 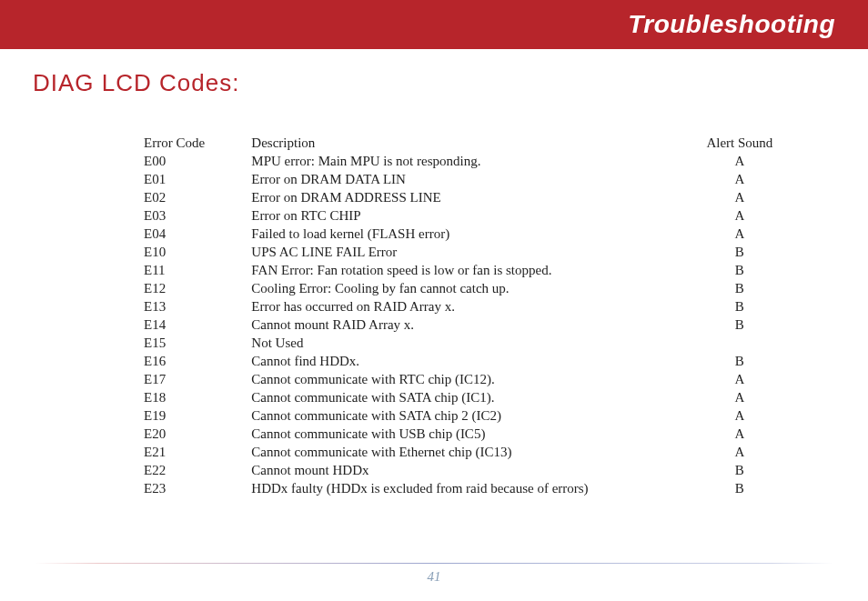 What do you see at coordinates (462, 343) in the screenshot?
I see `table-row: E15Not Used` at bounding box center [462, 343].